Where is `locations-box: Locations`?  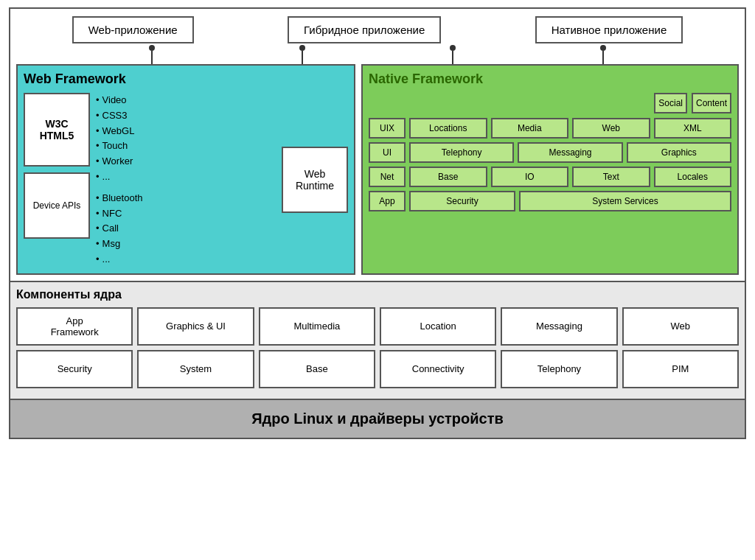
locations-box: Locations is located at coordinates (448, 128).